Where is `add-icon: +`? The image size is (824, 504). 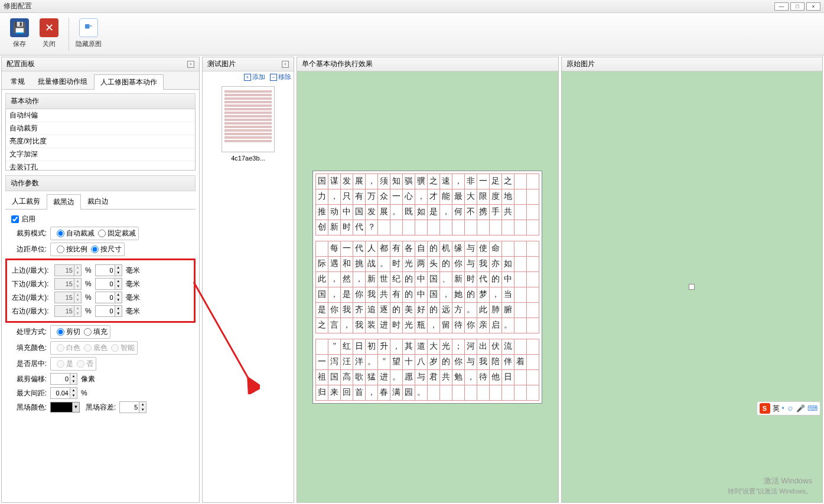
add-icon: + is located at coordinates (247, 77).